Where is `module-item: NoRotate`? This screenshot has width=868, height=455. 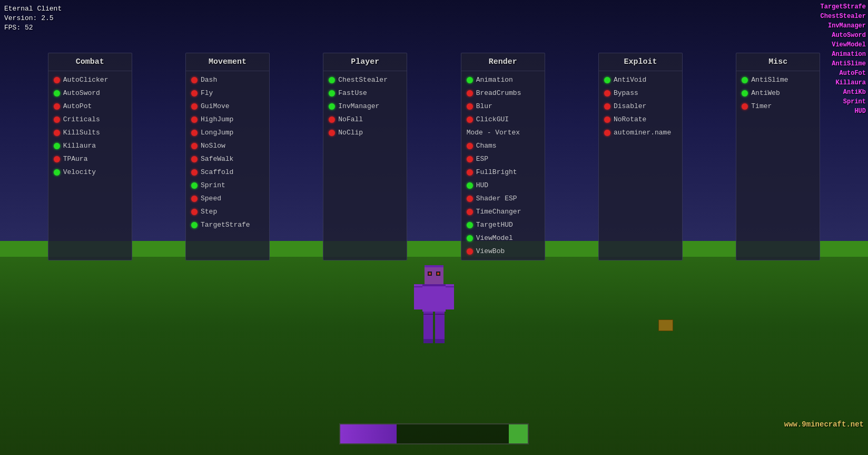
module-item: NoRotate is located at coordinates (640, 119).